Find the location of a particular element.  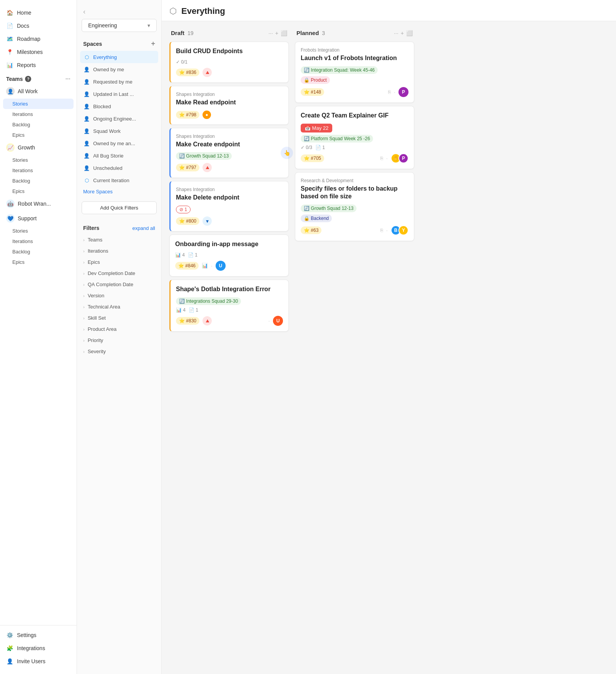

sub-backlog-growth: Backlog is located at coordinates (38, 181).